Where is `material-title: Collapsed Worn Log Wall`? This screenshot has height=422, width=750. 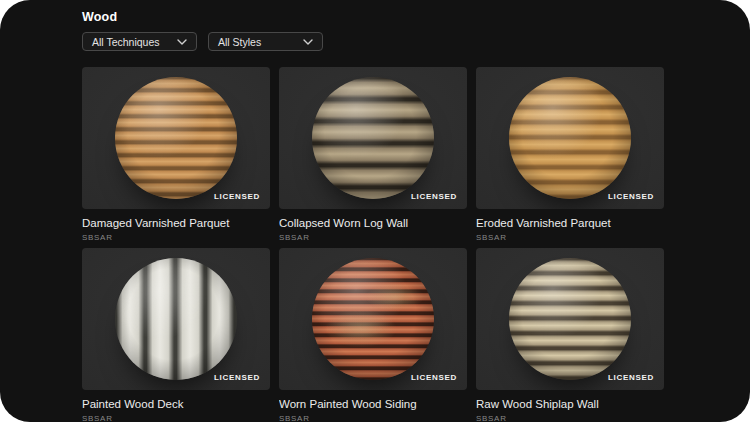
material-title: Collapsed Worn Log Wall is located at coordinates (373, 223).